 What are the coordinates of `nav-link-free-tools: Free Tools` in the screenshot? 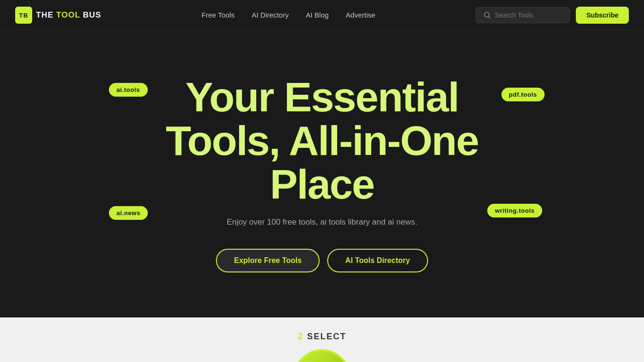 It's located at (218, 15).